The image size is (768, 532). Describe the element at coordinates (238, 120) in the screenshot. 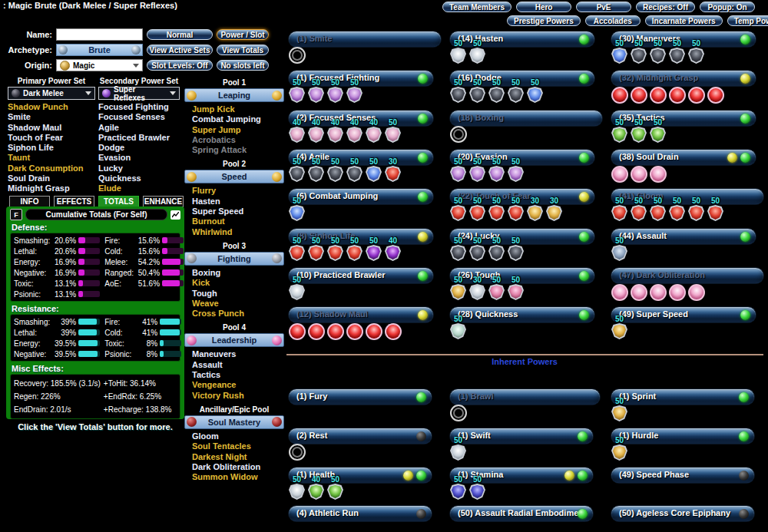

I see `power-list-item-combat-jumping: Combat Jumping` at that location.